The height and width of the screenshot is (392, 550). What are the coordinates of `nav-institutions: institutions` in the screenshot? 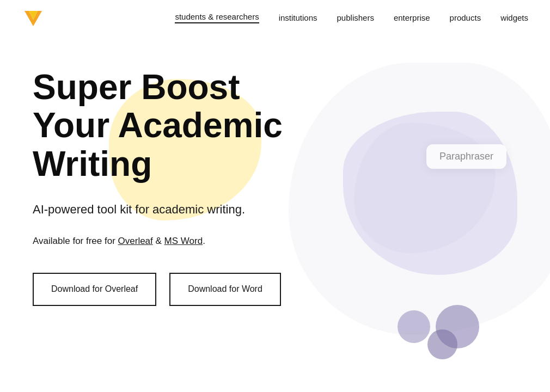 It's located at (298, 17).